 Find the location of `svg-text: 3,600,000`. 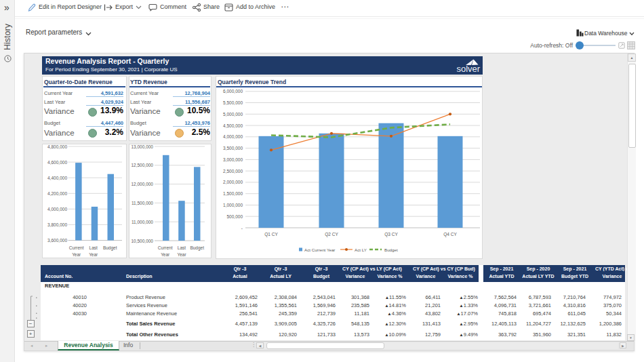

svg-text: 3,600,000 is located at coordinates (57, 240).